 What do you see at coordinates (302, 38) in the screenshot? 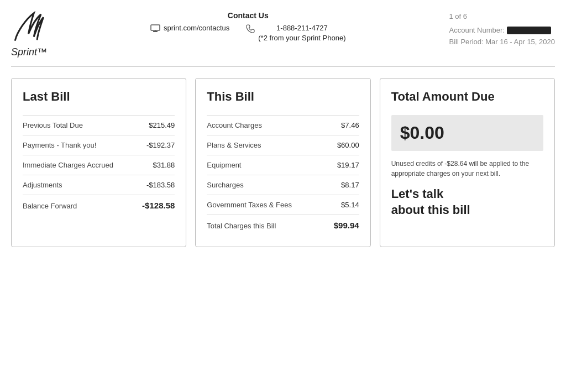
I see `phone-note: (*2 from your Sprint Phone)` at bounding box center [302, 38].